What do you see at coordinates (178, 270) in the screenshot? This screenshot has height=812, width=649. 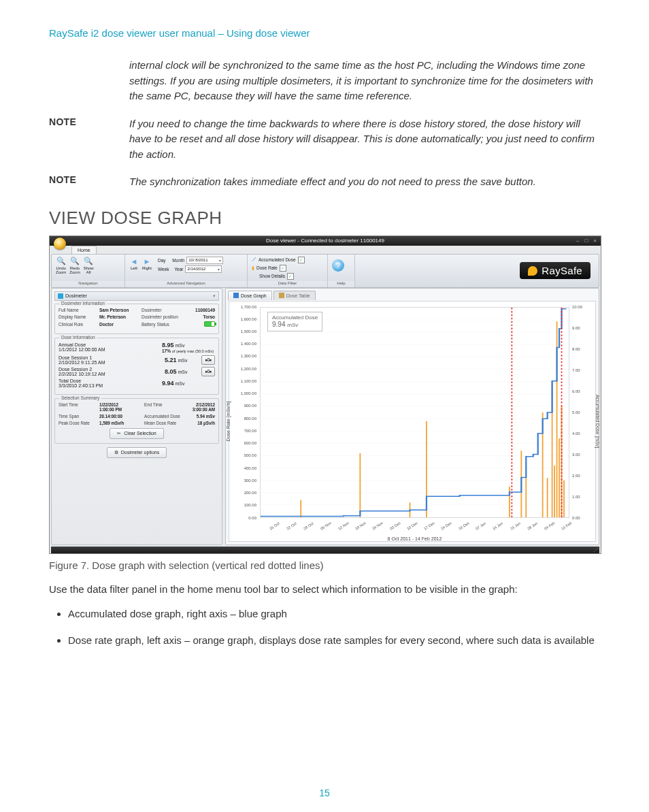 I see `year-label: Year` at bounding box center [178, 270].